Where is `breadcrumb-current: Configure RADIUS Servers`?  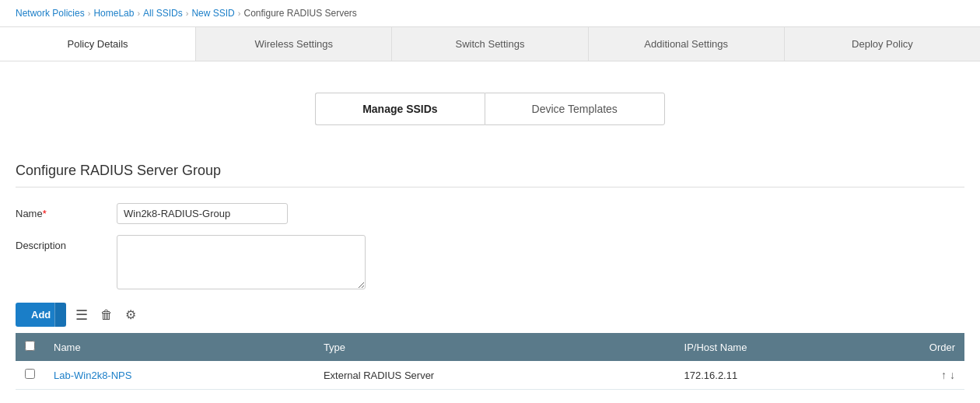 breadcrumb-current: Configure RADIUS Servers is located at coordinates (300, 13).